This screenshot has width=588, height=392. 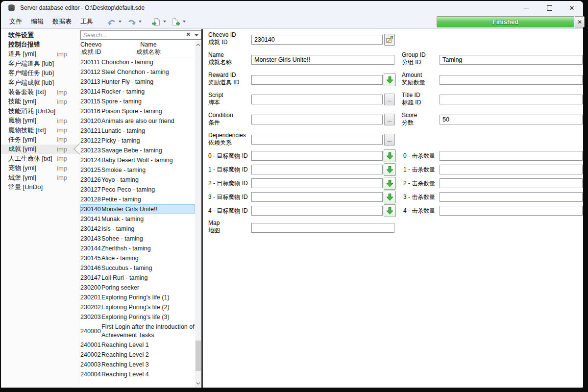 What do you see at coordinates (138, 92) in the screenshot?
I see `list-row: 230114Rocker - taming` at bounding box center [138, 92].